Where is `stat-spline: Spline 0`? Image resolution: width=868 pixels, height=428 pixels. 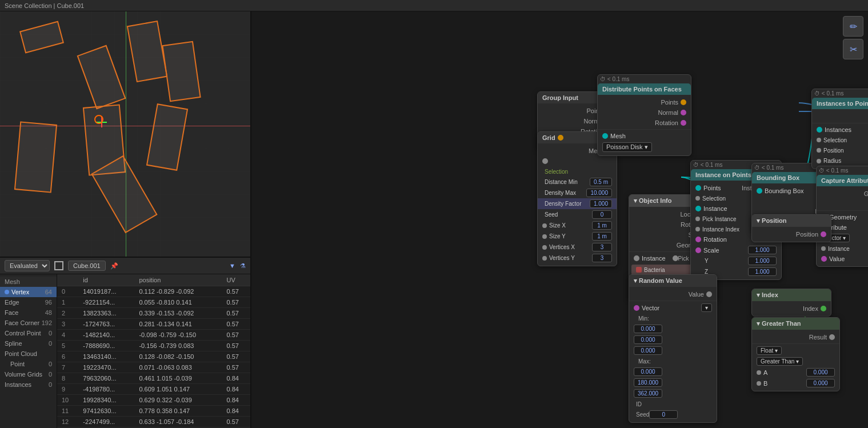
stat-spline: Spline 0 is located at coordinates (29, 343).